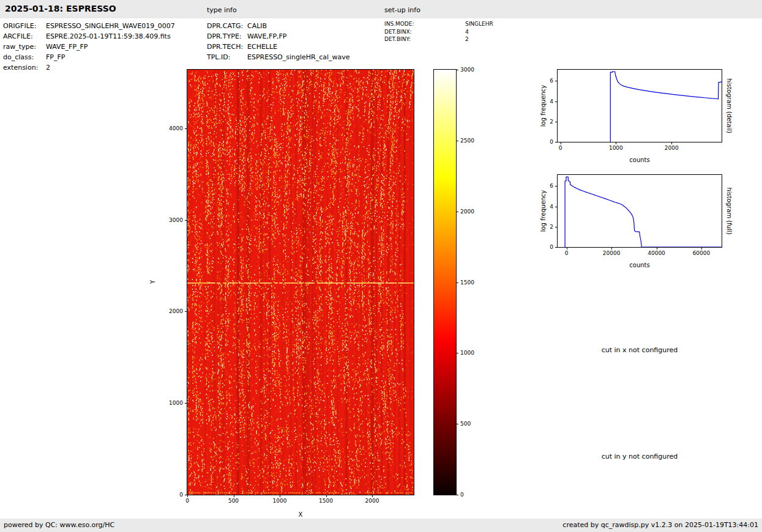 The height and width of the screenshot is (532, 762). Describe the element at coordinates (439, 32) in the screenshot. I see `setup-info-block: INS.MODE:SINGLEHRDET.BINX:4DET.BINY:2` at that location.